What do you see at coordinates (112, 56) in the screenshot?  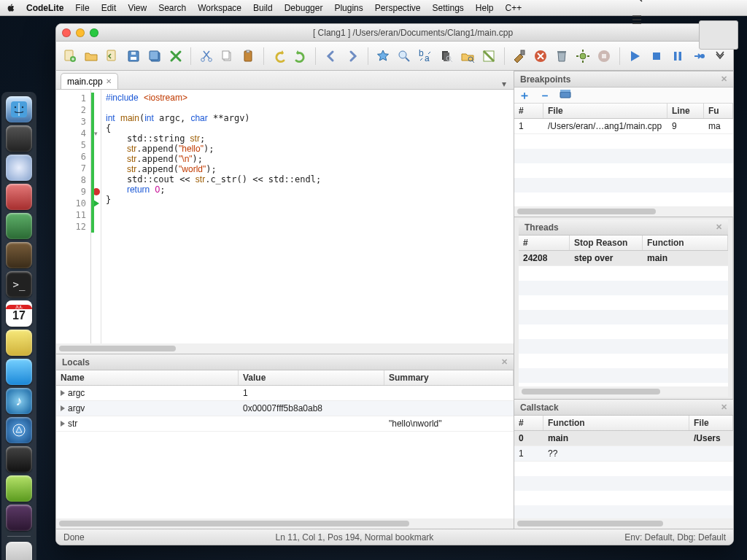 I see `reload-icon` at bounding box center [112, 56].